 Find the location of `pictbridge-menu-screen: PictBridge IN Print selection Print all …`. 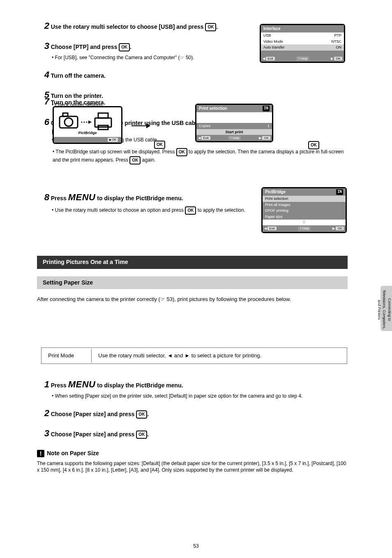

pictbridge-menu-screen: PictBridge IN Print selection Print all … is located at coordinates (304, 210).